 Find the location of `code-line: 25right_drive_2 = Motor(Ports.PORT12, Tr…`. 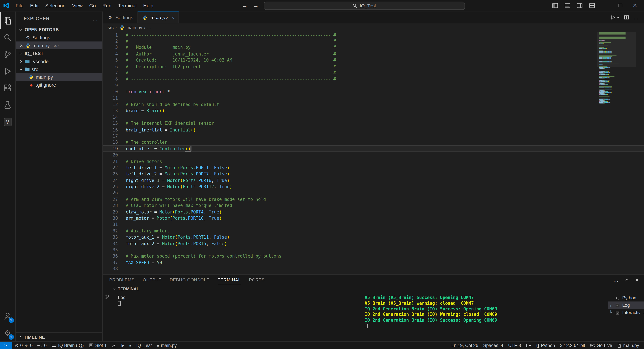

code-line: 25right_drive_2 = Motor(Ports.PORT12, Tr… is located at coordinates (374, 186).